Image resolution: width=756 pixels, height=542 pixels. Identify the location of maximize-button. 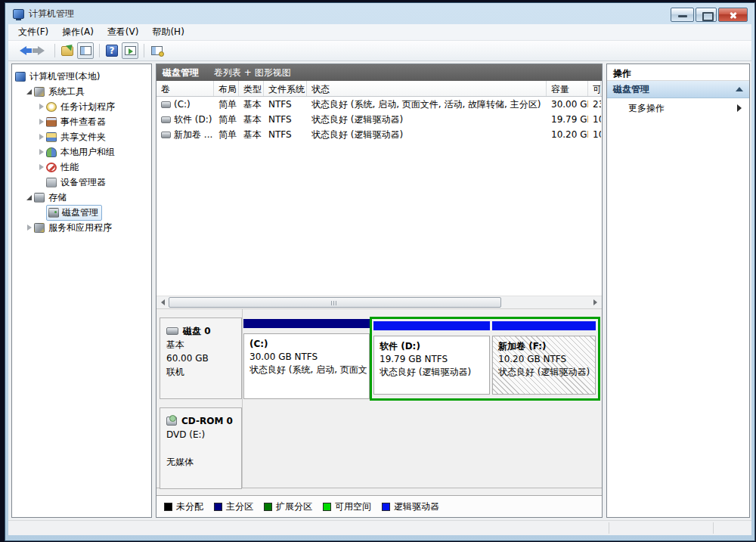
(706, 15).